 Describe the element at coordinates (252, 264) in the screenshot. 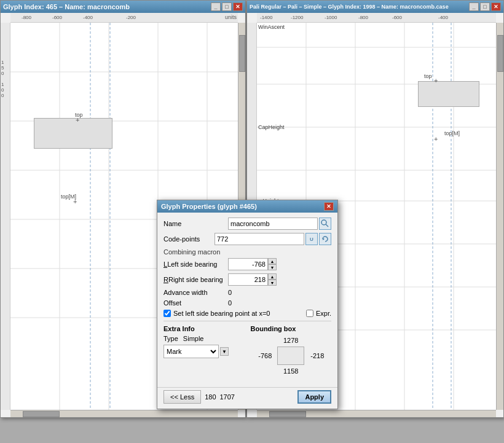

I see `lsb-spinner: ▲ ▼` at that location.